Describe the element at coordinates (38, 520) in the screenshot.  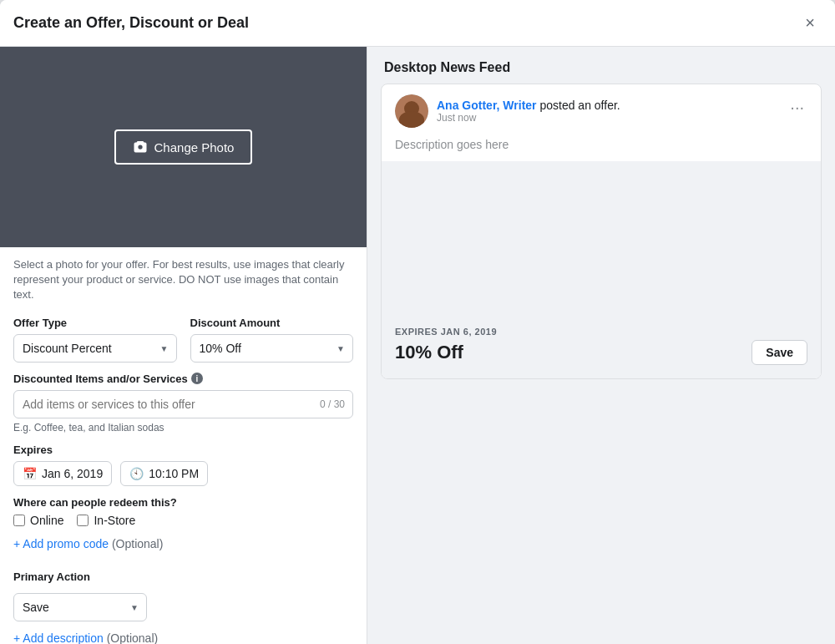
I see `online-checkbox-label: Online` at that location.